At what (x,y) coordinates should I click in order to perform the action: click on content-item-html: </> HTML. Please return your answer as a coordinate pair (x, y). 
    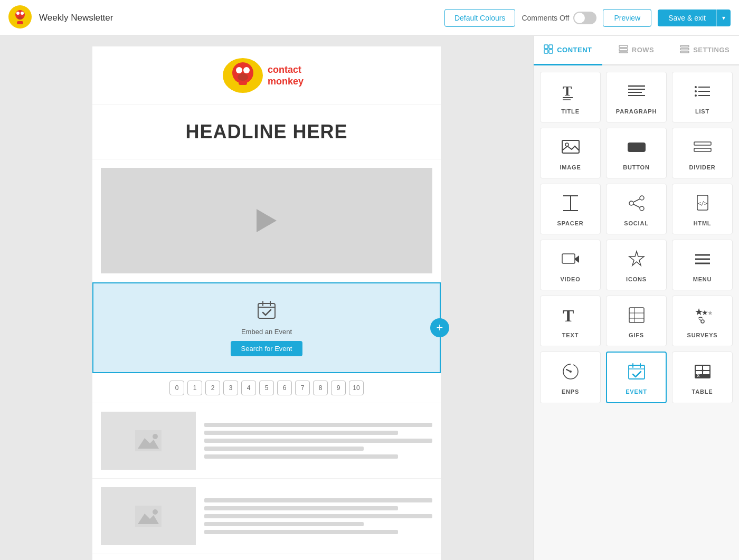
    Looking at the image, I should click on (702, 209).